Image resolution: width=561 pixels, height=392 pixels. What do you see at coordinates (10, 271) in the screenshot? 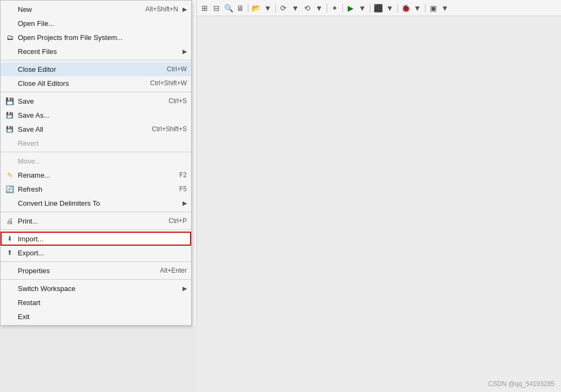
I see `menu-item-icon-properties` at bounding box center [10, 271].